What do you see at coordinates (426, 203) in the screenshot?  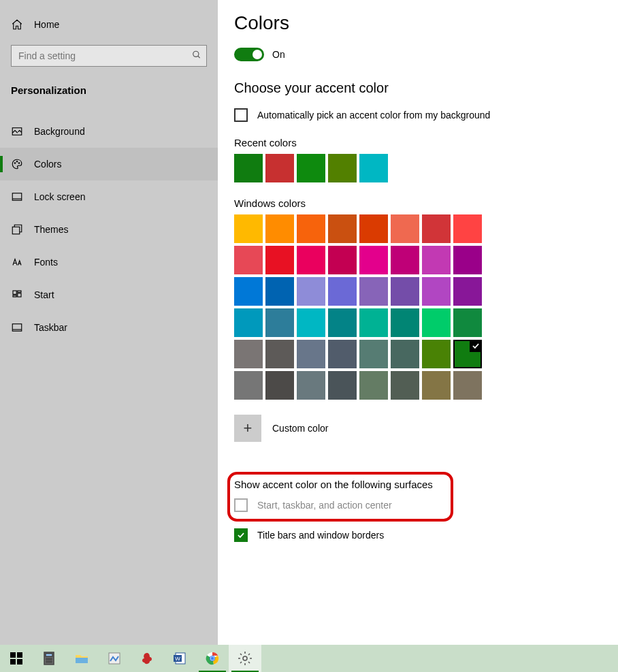 I see `windows-colors-label: Windows colors` at bounding box center [426, 203].